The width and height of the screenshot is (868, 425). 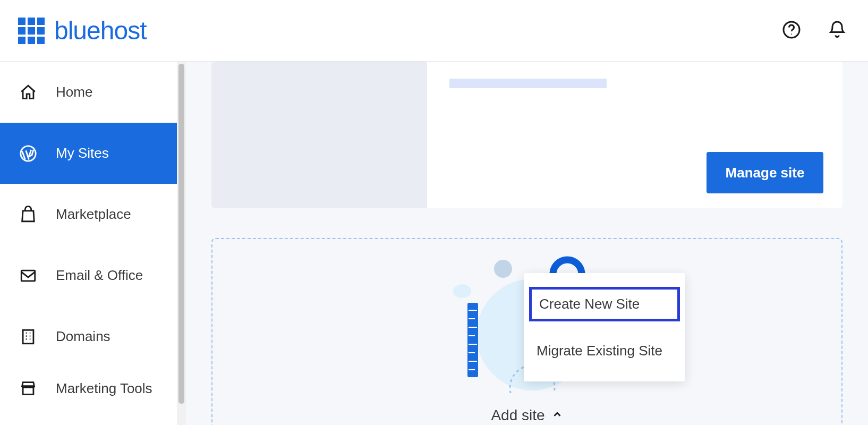 What do you see at coordinates (517, 415) in the screenshot?
I see `add-site-label: Add site` at bounding box center [517, 415].